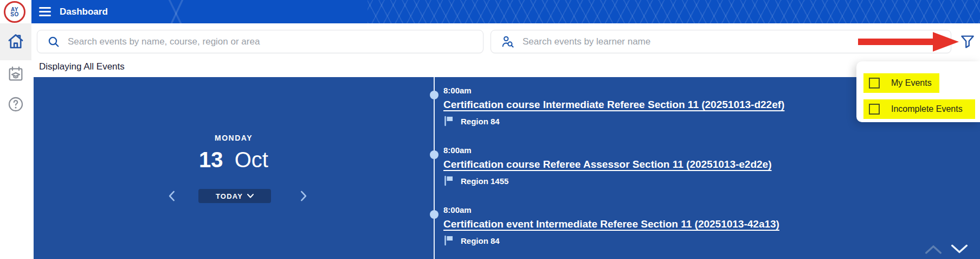 This screenshot has height=259, width=980. What do you see at coordinates (927, 109) in the screenshot?
I see `filter-option-label: Incomplete Events` at bounding box center [927, 109].